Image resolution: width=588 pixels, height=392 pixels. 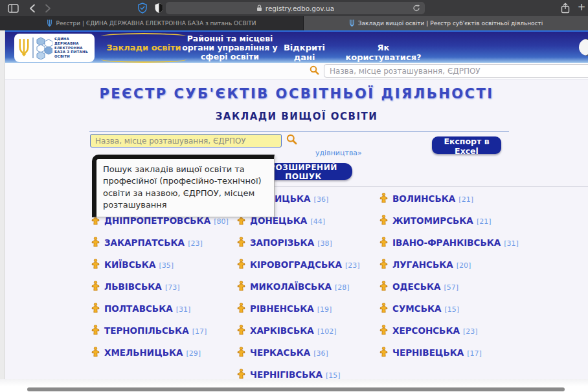 What do you see at coordinates (144, 36) in the screenshot?
I see `active-nav-arc-top` at bounding box center [144, 36].